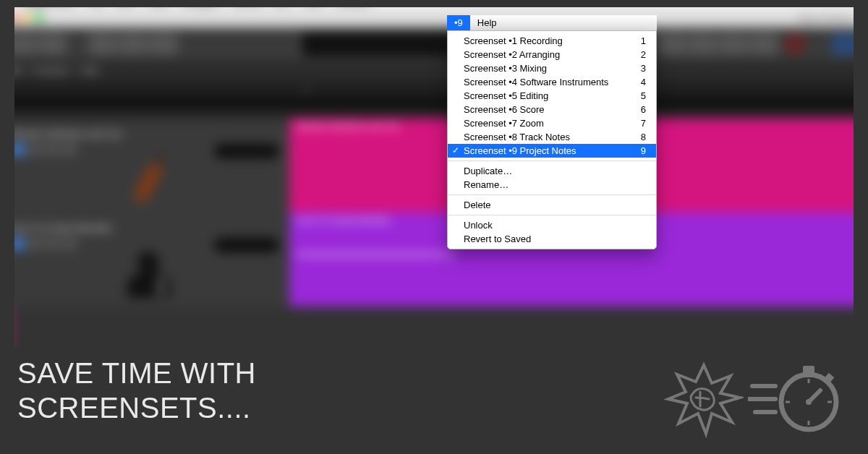 The width and height of the screenshot is (868, 454). What do you see at coordinates (434, 44) in the screenshot?
I see `control-toolbar` at bounding box center [434, 44].